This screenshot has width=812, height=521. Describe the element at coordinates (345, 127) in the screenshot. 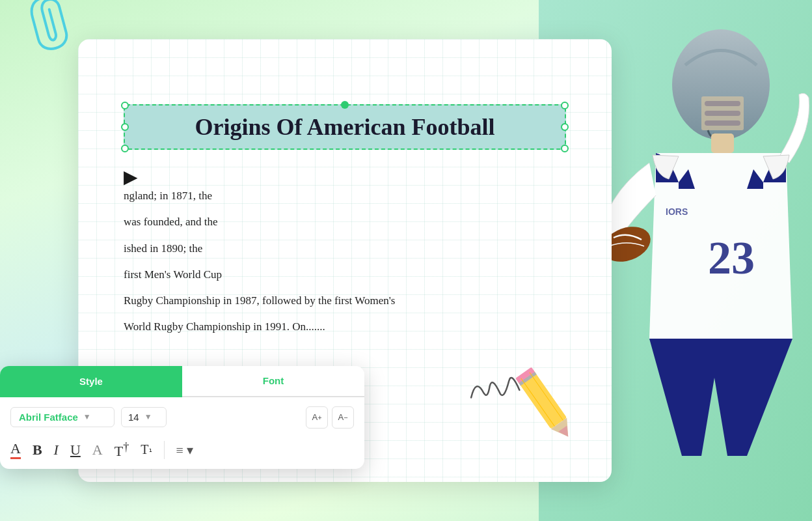

I see `selected-title-box: Origins Of American Football` at that location.